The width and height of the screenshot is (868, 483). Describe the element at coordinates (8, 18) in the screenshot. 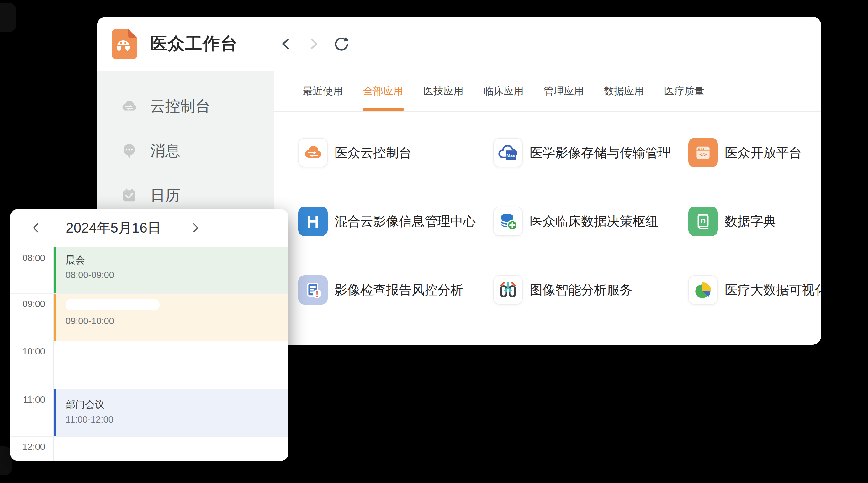

I see `background-window-remnant-top` at that location.